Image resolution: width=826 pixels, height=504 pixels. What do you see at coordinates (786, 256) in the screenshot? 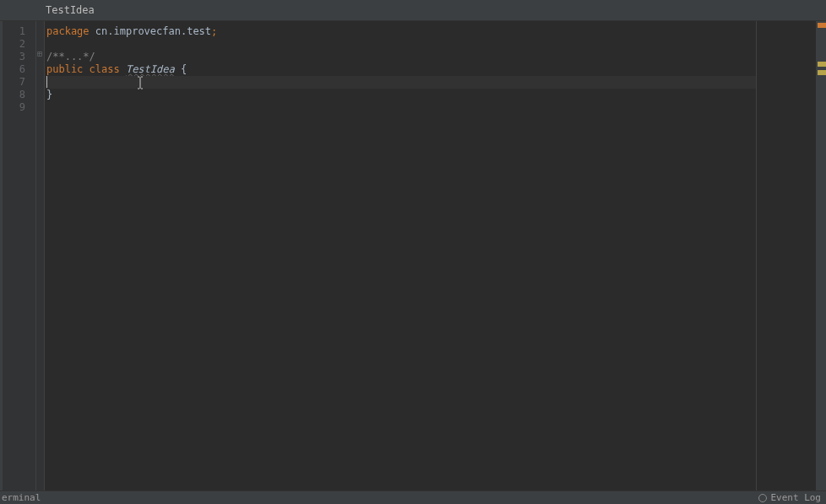
I see `right-margin-area` at bounding box center [786, 256].